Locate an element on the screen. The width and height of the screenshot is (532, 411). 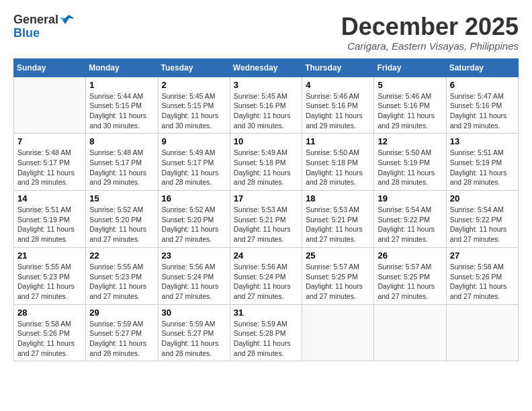
day-info: Sunrise: 5:45 AM Sunset: 5:15 PM Dayligh… is located at coordinates (194, 111).